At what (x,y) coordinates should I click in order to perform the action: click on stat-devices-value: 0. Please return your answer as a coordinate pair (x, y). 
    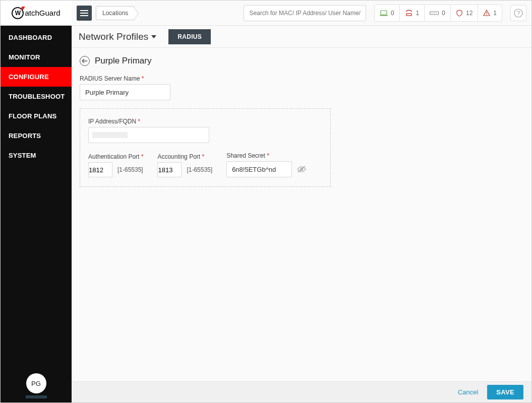
    Looking at the image, I should click on (392, 13).